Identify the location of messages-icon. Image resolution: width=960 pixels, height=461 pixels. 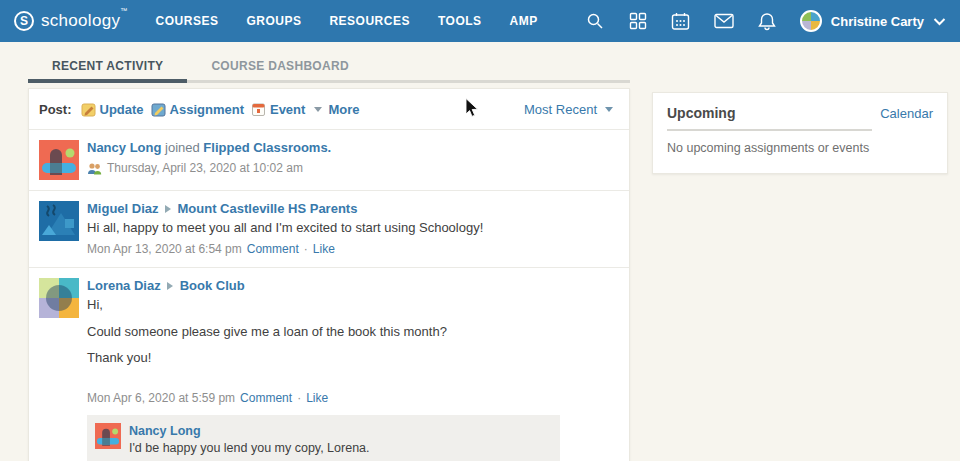
(724, 21).